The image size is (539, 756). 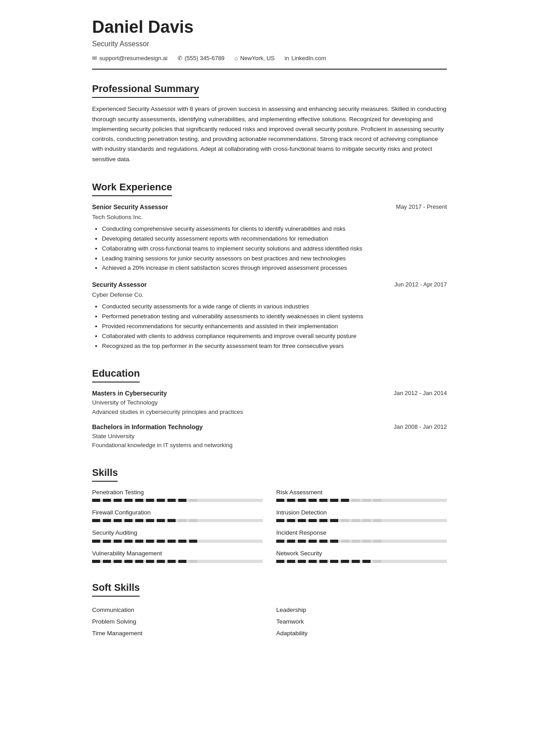 I want to click on skill-item: Penetration Testing, so click(x=177, y=495).